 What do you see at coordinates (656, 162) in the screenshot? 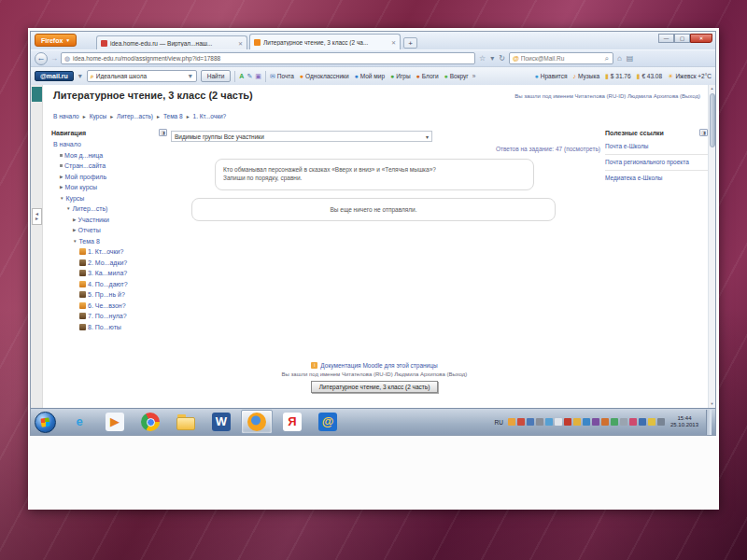
I see `useful-link: Почта регионального проекта` at bounding box center [656, 162].